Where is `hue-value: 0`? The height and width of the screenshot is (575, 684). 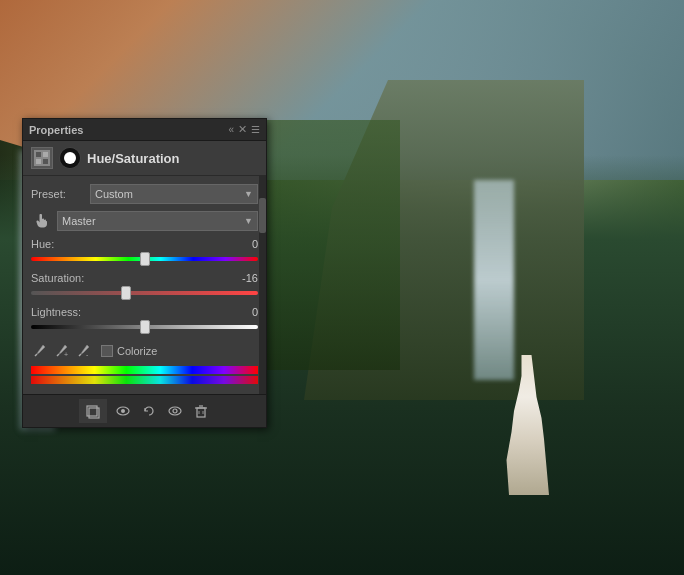 hue-value: 0 is located at coordinates (246, 244).